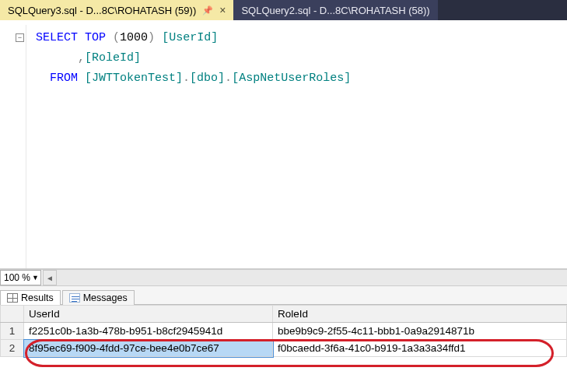  I want to click on row-number: 2, so click(12, 348).